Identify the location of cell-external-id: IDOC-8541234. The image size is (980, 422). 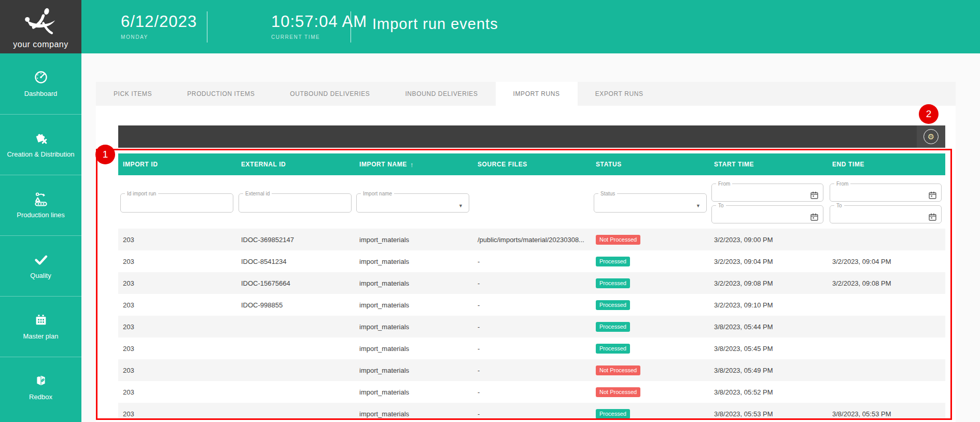
(296, 261).